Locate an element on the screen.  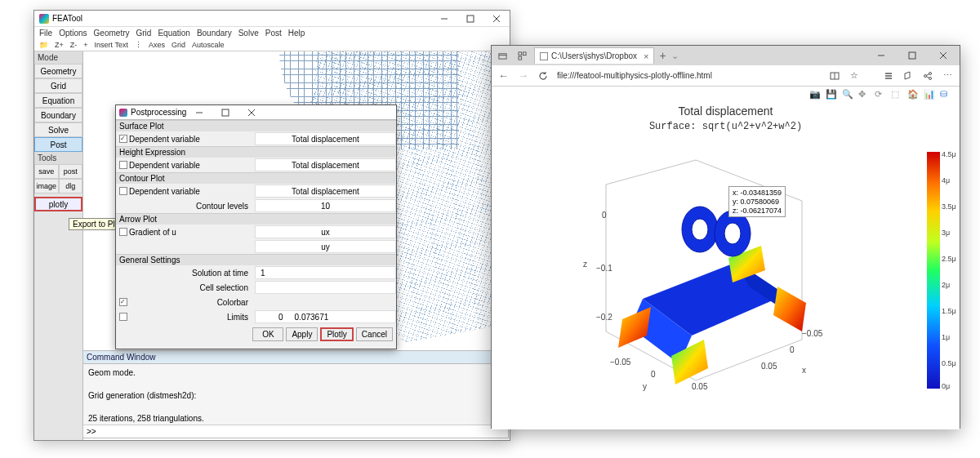
tab-close-icon: × is located at coordinates (646, 56).